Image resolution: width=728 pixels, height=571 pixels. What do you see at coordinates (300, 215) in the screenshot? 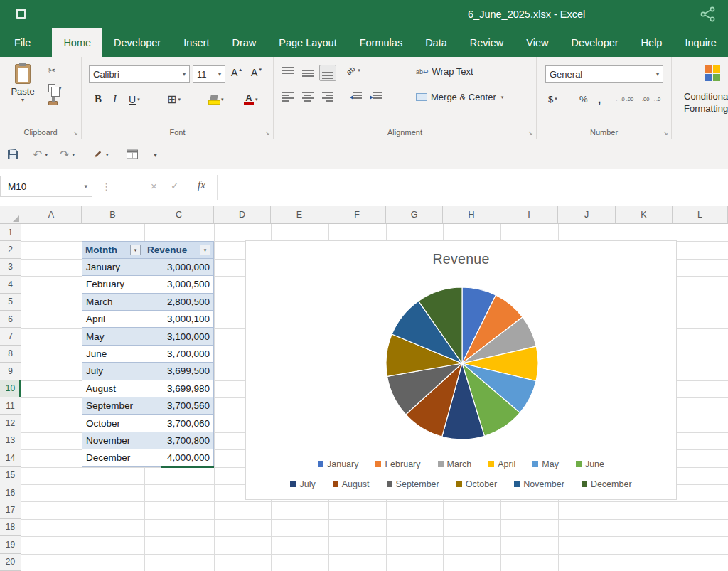
I see `column-header-E: E` at bounding box center [300, 215].